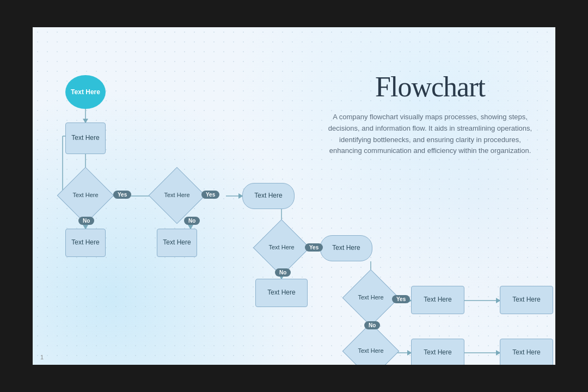 Image resolution: width=588 pixels, height=392 pixels. I want to click on node-d2: Text Here, so click(177, 195).